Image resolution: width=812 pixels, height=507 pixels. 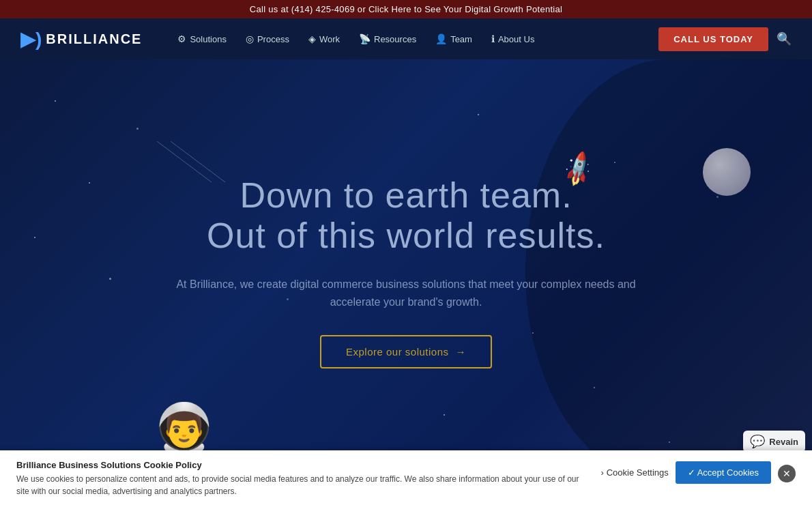 I want to click on process-icon: ◎, so click(x=250, y=39).